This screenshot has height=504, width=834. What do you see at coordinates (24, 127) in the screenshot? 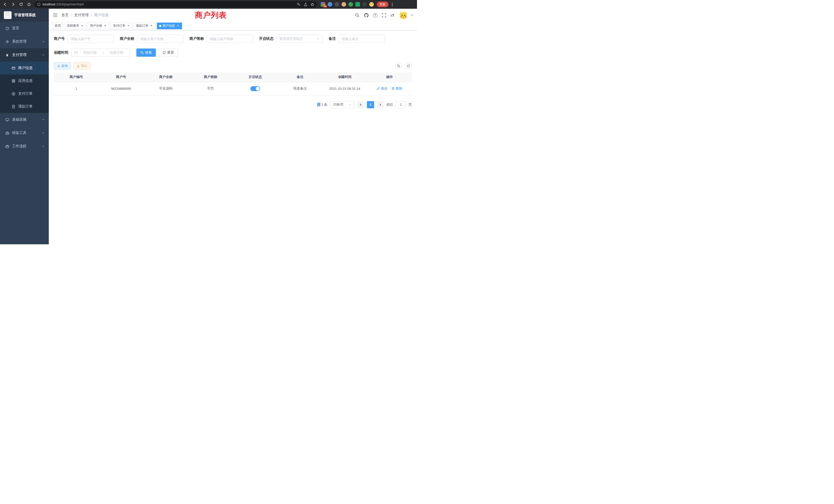
I see `sidebar: 芋道管理系统 首页 系统管理` at bounding box center [24, 127].